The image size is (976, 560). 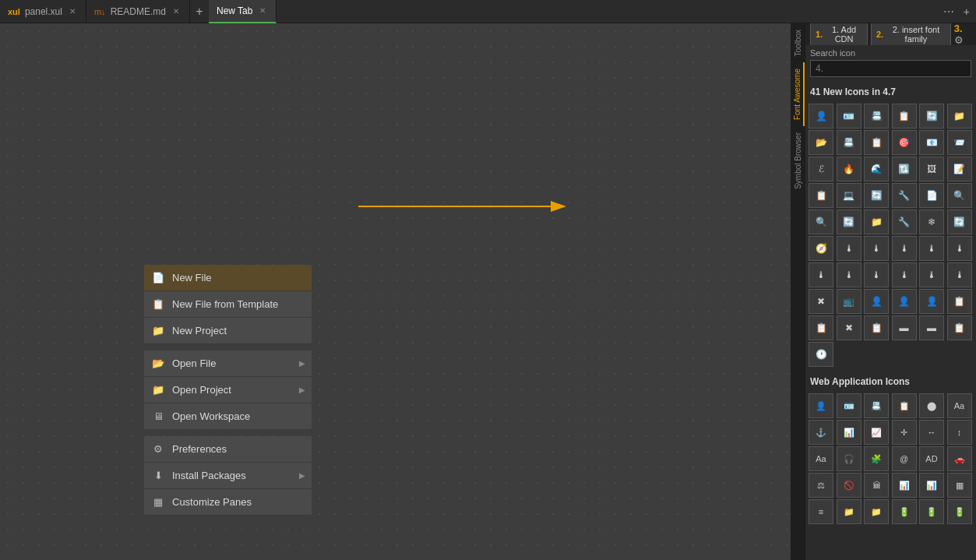 I want to click on web-icon-cell: 🧩, so click(x=876, y=459).